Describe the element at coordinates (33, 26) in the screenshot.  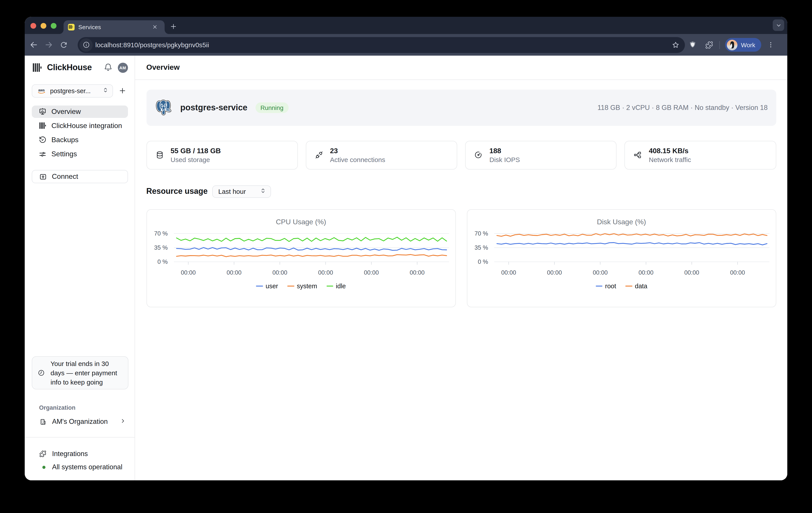
I see `close-window-button` at that location.